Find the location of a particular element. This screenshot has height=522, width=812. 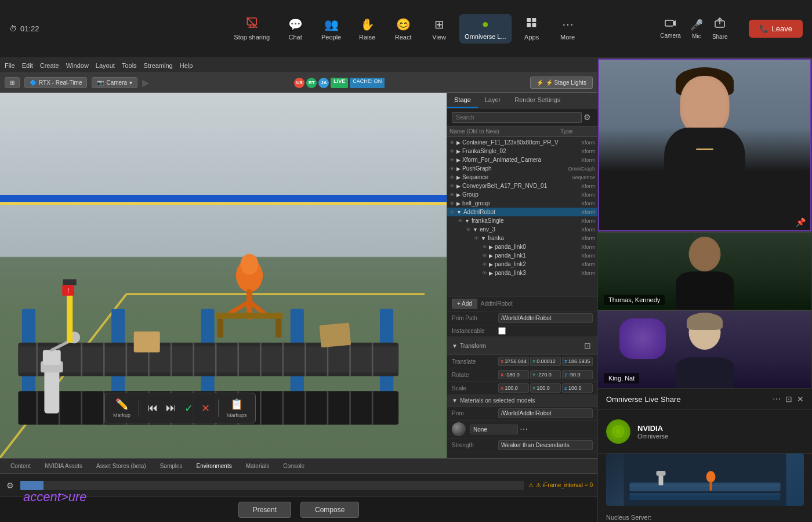

timeline-track is located at coordinates (272, 485).